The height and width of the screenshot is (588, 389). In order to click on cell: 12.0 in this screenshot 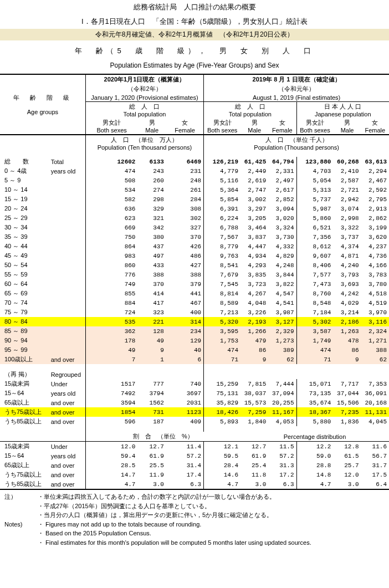, I will do `click(111, 447)`.